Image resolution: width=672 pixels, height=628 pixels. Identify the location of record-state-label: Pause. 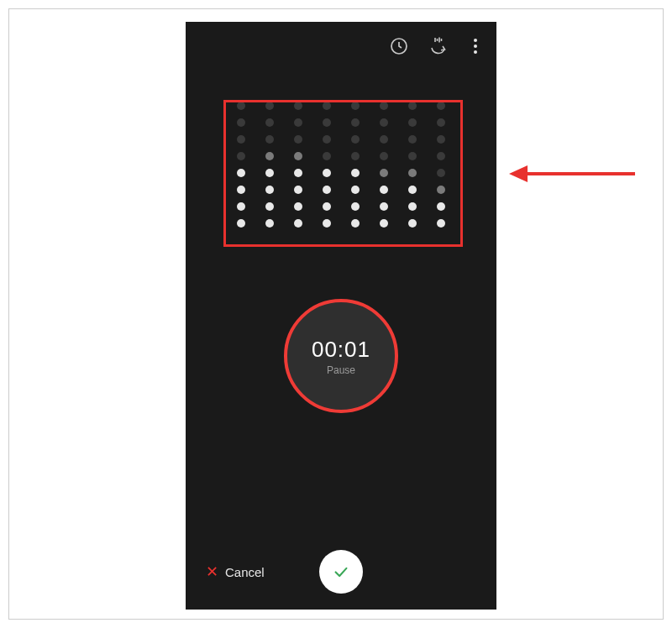
(341, 370).